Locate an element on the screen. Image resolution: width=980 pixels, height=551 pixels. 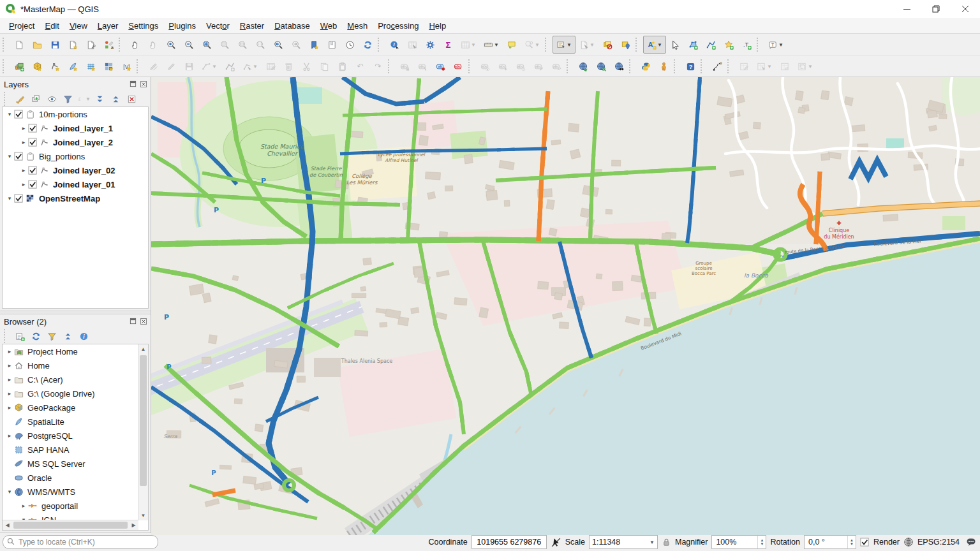
filter-browser-button is located at coordinates (52, 336).